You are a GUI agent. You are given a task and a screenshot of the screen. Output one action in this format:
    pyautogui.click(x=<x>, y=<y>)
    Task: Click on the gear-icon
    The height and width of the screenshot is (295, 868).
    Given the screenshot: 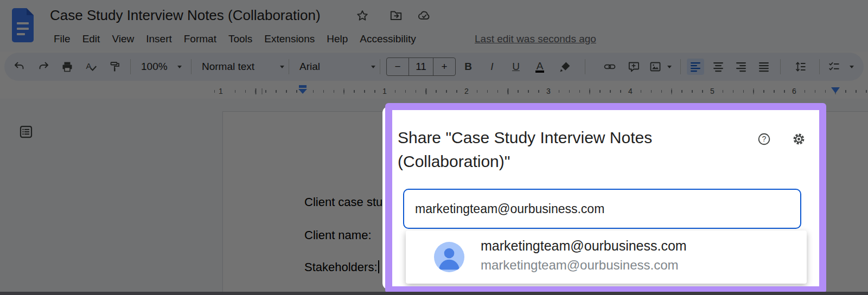 What is the action you would take?
    pyautogui.click(x=799, y=139)
    